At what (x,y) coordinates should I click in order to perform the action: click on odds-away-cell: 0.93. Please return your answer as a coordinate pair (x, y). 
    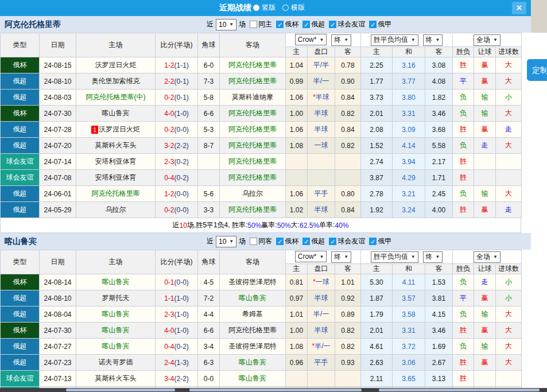
    Looking at the image, I should click on (348, 363).